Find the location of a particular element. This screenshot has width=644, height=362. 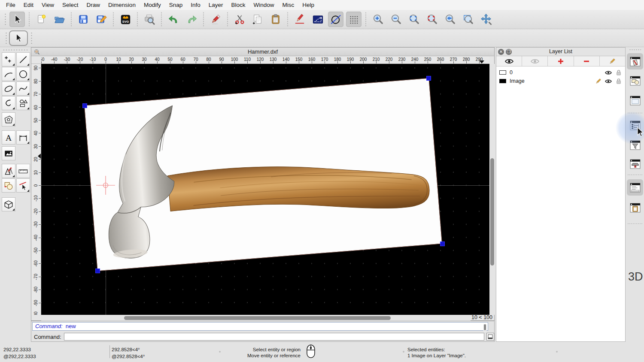

delete-pencil-button is located at coordinates (216, 19).